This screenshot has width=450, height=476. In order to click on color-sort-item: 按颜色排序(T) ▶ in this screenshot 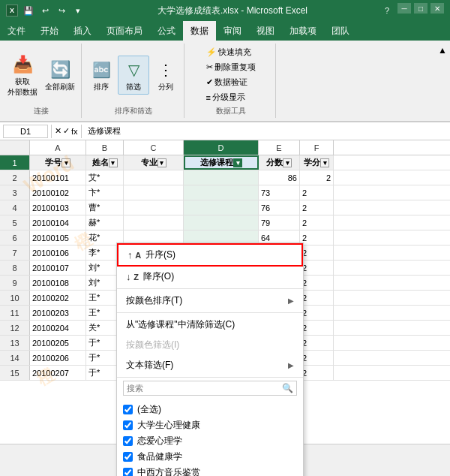, I will do `click(210, 300)`.